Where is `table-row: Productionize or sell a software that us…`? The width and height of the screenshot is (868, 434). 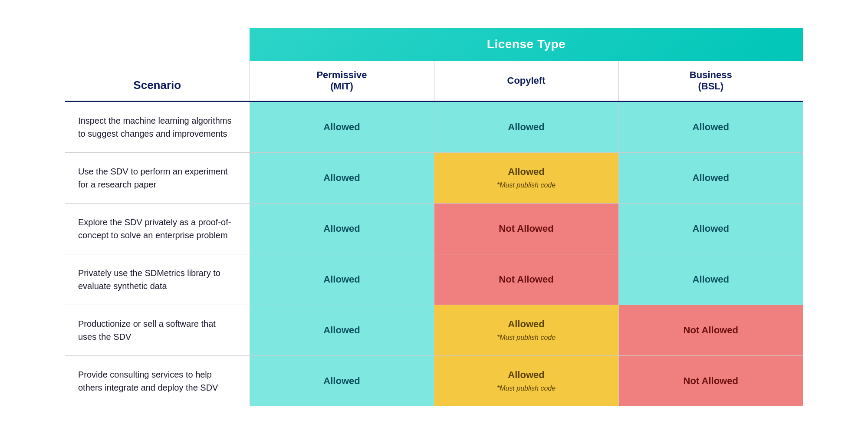
table-row: Productionize or sell a software that us… is located at coordinates (434, 331).